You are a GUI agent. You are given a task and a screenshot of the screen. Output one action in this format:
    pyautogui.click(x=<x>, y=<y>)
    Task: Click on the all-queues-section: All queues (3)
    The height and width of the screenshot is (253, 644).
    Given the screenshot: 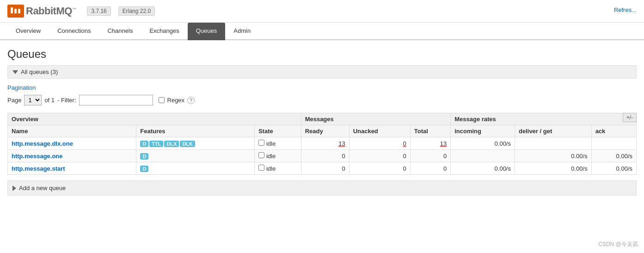 What is the action you would take?
    pyautogui.click(x=322, y=72)
    